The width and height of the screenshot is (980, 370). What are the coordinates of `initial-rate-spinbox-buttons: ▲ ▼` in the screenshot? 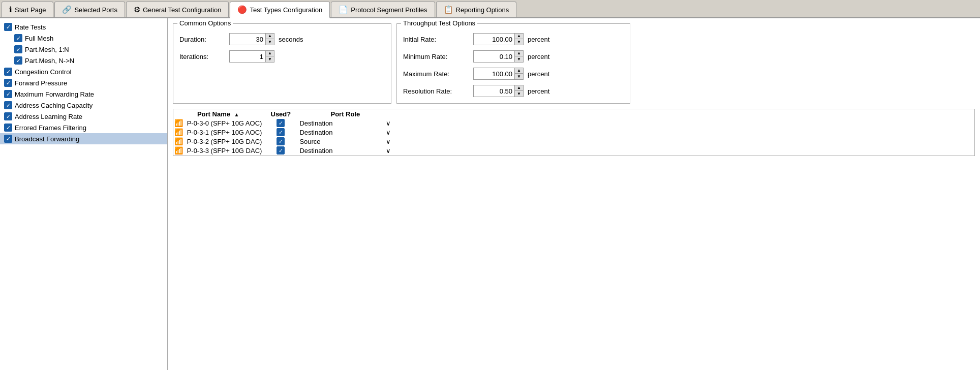 It's located at (518, 39).